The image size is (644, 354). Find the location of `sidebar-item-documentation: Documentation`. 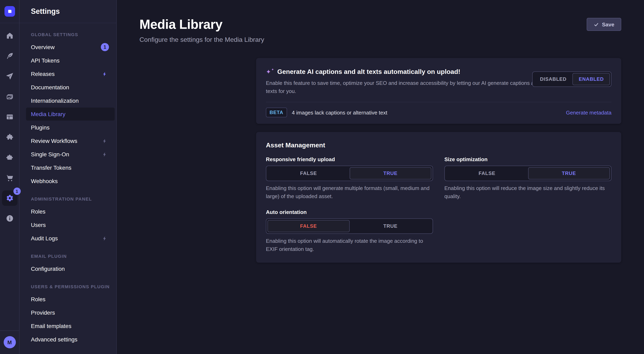

sidebar-item-documentation: Documentation is located at coordinates (70, 87).